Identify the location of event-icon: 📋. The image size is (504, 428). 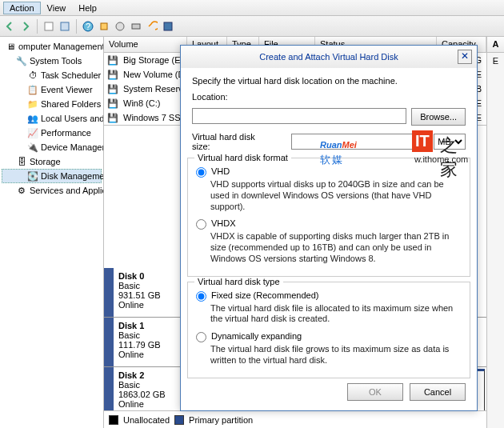
(33, 90).